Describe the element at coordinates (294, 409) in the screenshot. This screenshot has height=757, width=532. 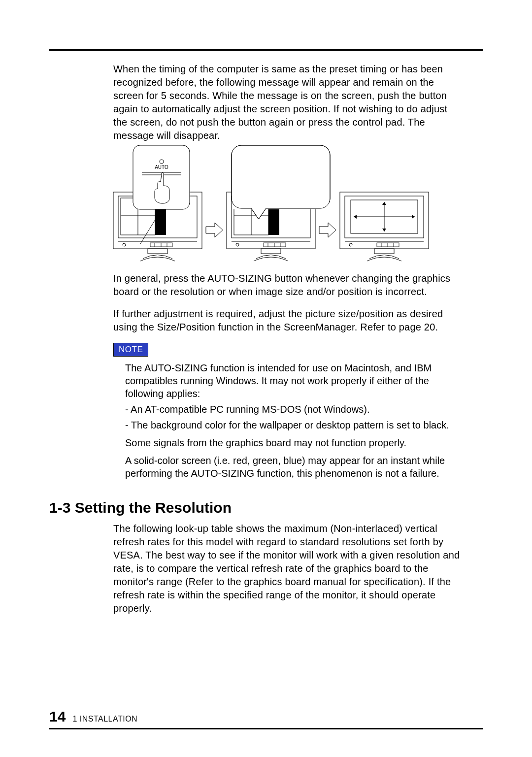
I see `note-bullet-1: - An AT-compatible PC running MS-DOS (no…` at that location.